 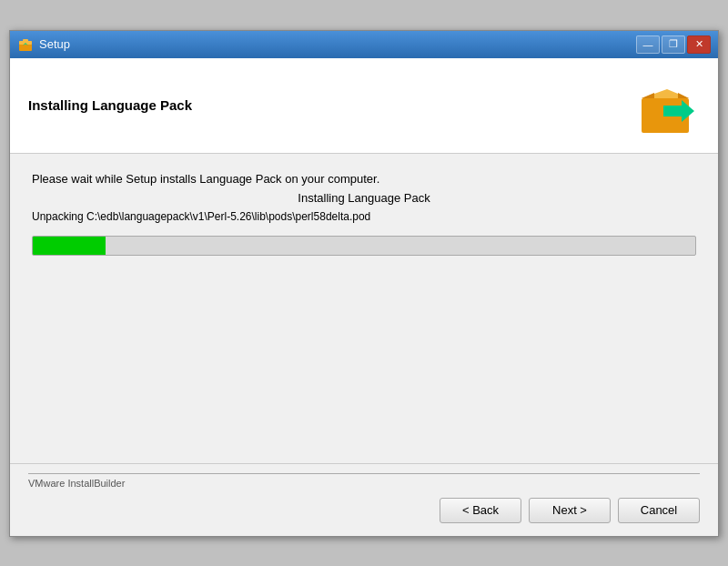 I want to click on install-status: Installing Language Pack, so click(x=364, y=198).